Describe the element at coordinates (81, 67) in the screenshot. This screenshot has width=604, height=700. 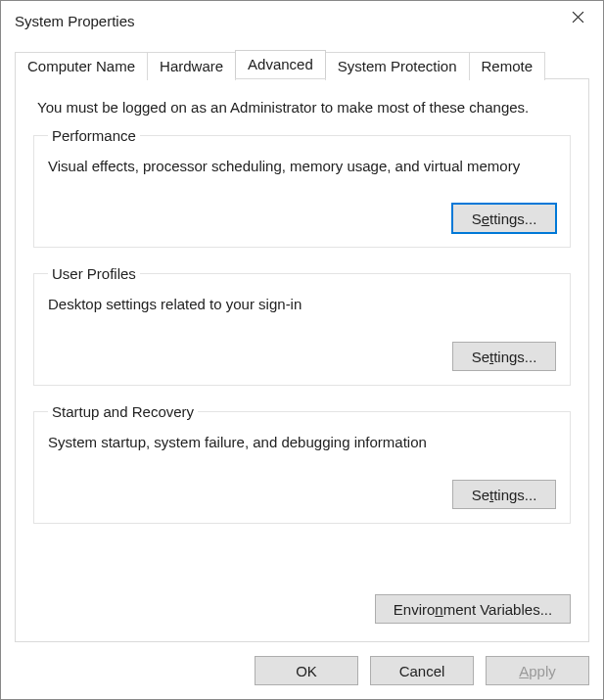
I see `tab-computer-name: Computer Name` at that location.